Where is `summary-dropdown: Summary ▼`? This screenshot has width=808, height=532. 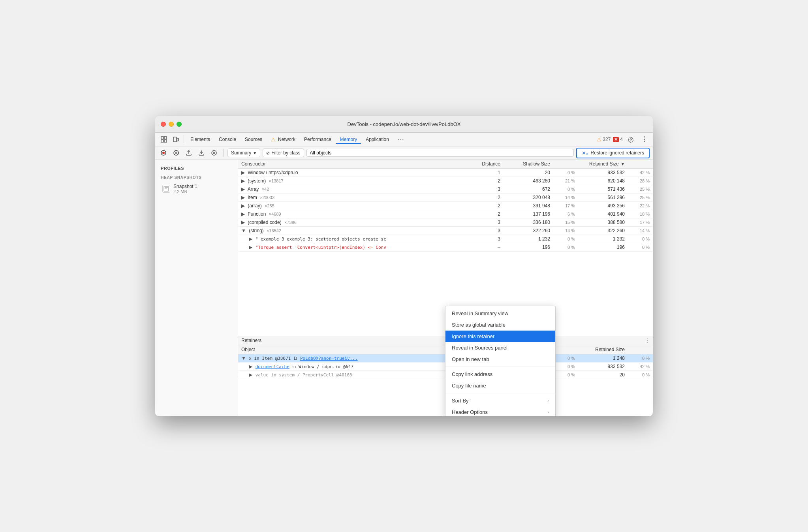
summary-dropdown: Summary ▼ is located at coordinates (244, 153).